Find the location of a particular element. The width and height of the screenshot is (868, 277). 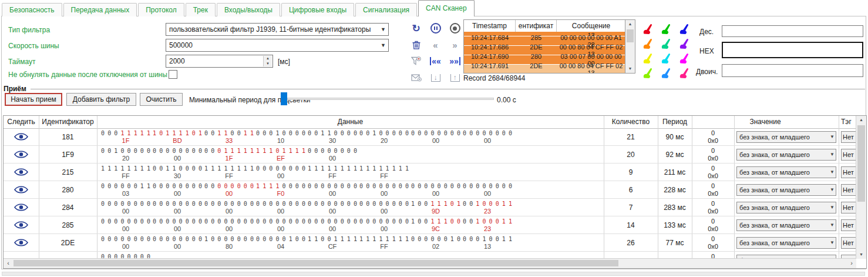

table-row: 2850000000000000000000000000000000000000… is located at coordinates (430, 225).